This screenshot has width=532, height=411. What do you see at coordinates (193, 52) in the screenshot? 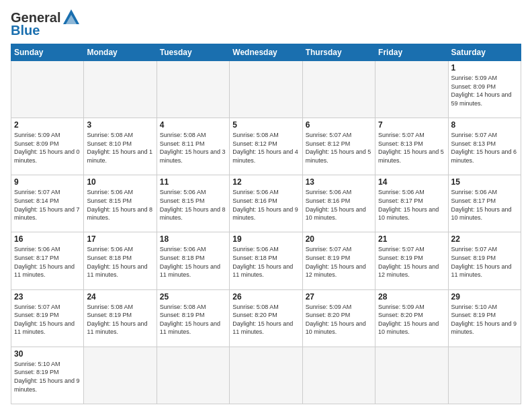
I see `weekday-header-tuesday: Tuesday` at bounding box center [193, 52].